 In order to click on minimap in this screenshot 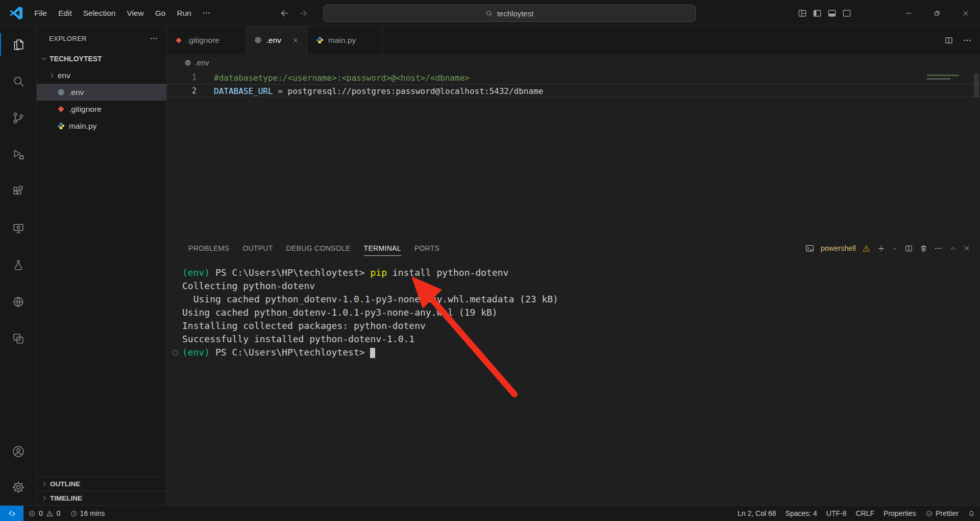, I will do `click(949, 77)`.